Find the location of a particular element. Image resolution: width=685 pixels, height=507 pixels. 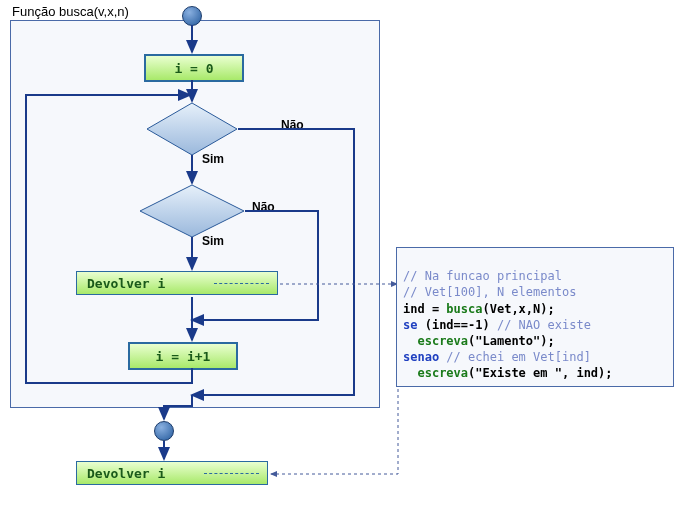

code-l3fn: busca is located at coordinates (464, 309).